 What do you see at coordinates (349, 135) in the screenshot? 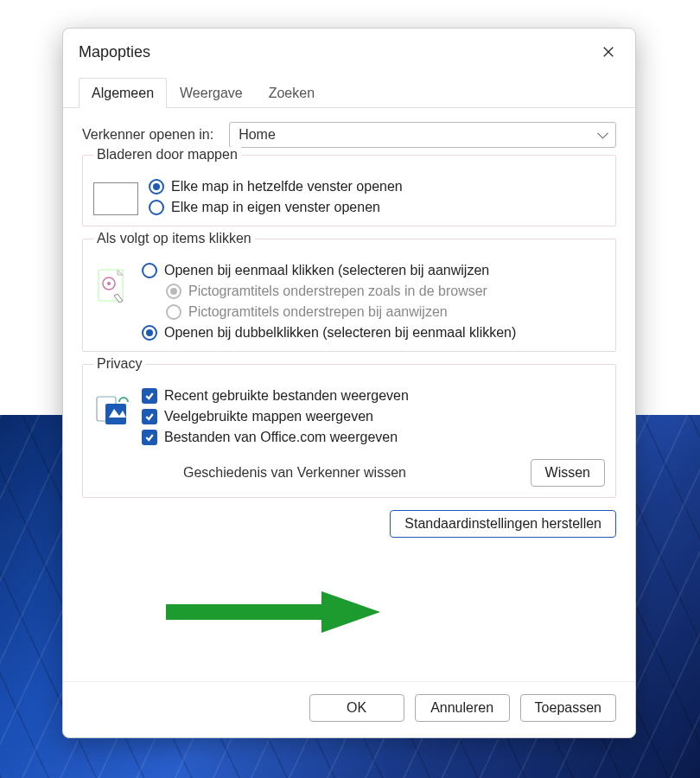
I see `open-in-row: Verkenner openen in: Home` at bounding box center [349, 135].